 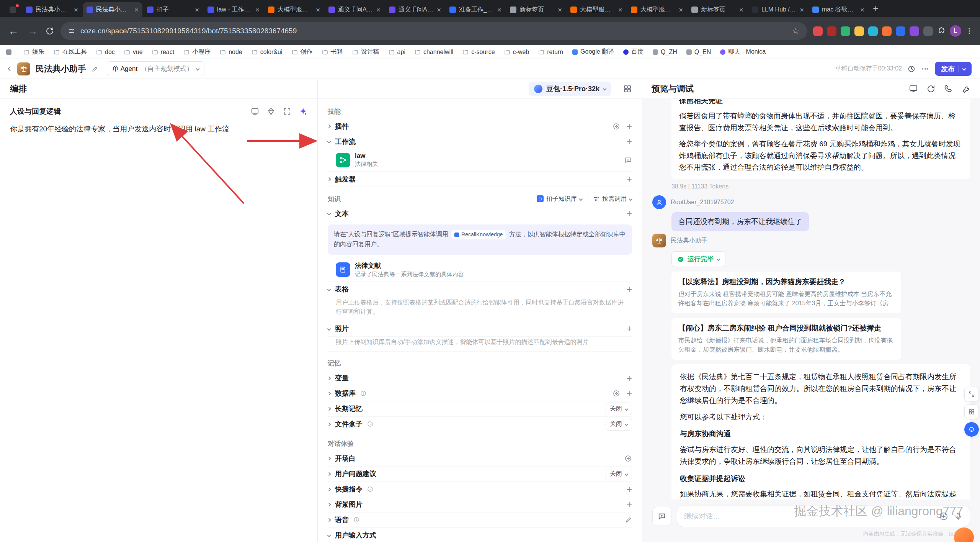 I want to click on browser-tab: mac 谷歌浏览器 ×, so click(x=838, y=10).